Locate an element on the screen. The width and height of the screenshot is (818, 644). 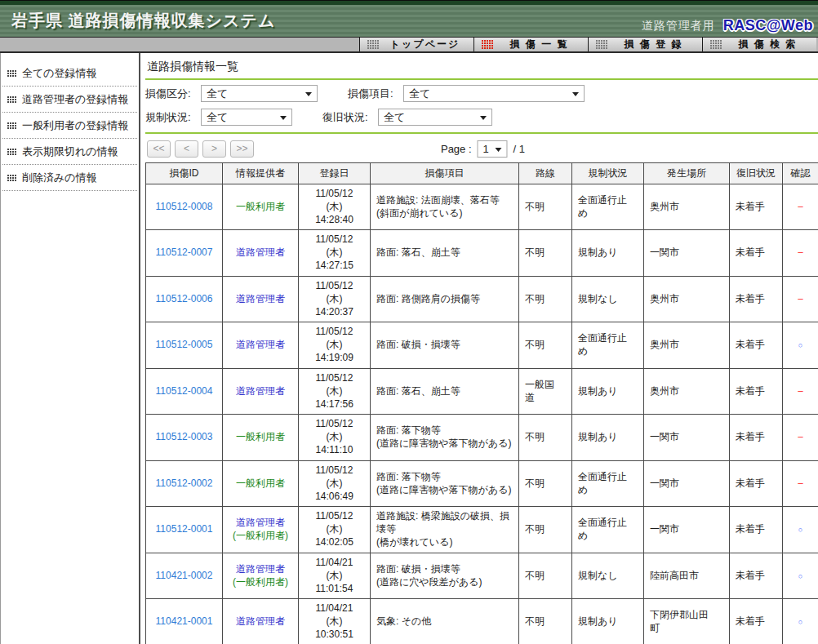
sidebar-item-deleted-info: 削除済みの情報 is located at coordinates (70, 178).